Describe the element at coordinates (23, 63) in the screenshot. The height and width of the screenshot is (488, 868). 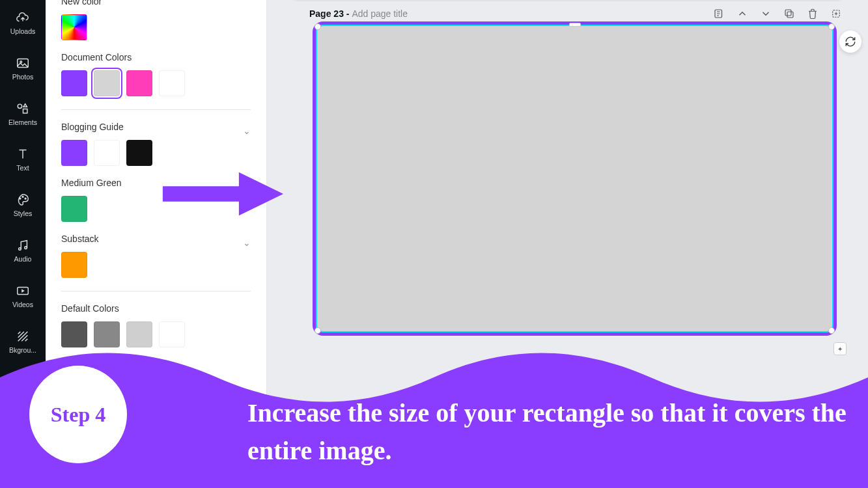
I see `photos-icon` at that location.